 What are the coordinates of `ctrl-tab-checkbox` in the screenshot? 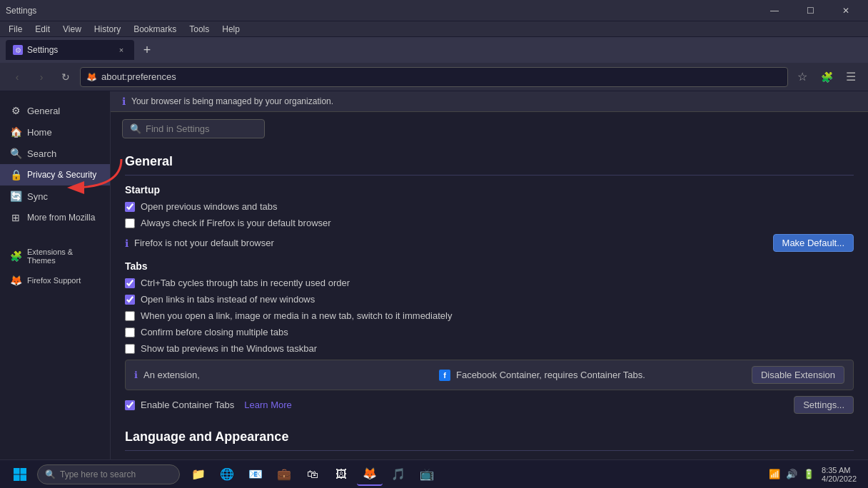 It's located at (130, 283).